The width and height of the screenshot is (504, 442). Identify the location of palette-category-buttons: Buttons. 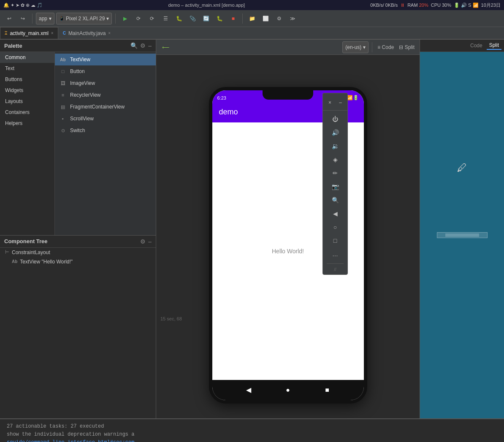
(27, 79).